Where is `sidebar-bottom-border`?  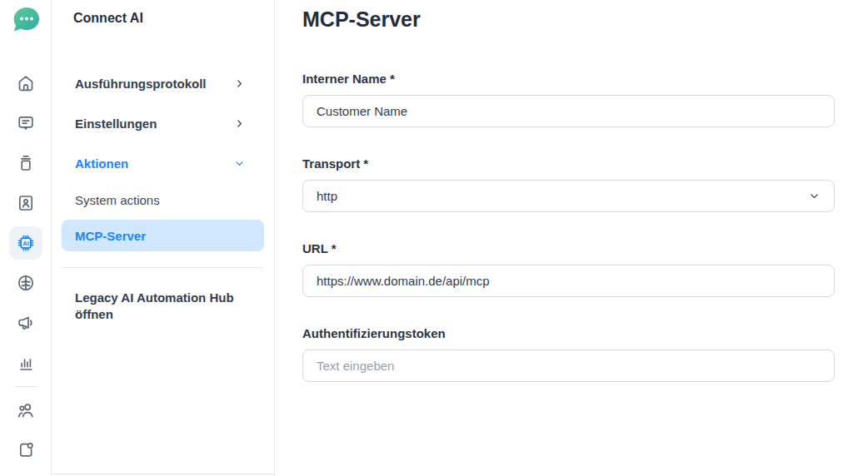 sidebar-bottom-border is located at coordinates (163, 474).